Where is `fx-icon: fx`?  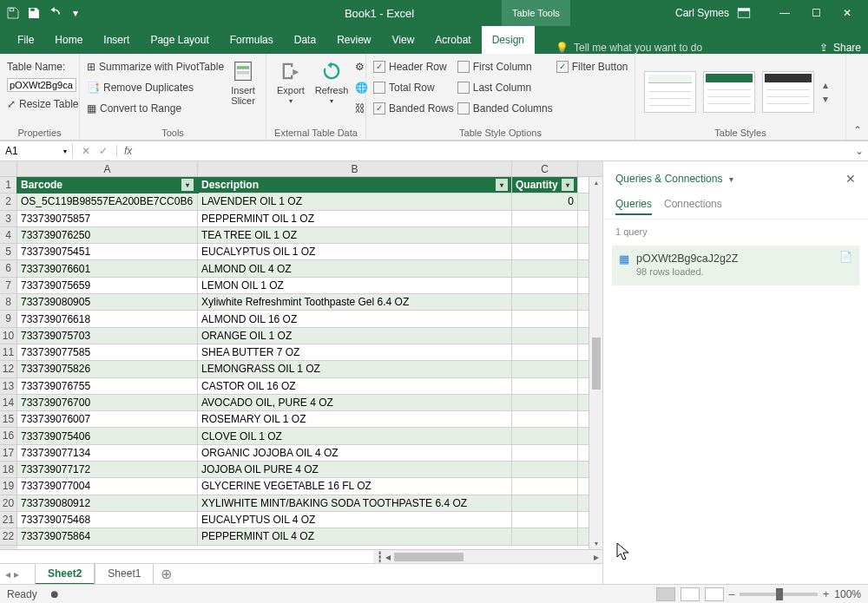
fx-icon: fx is located at coordinates (128, 151).